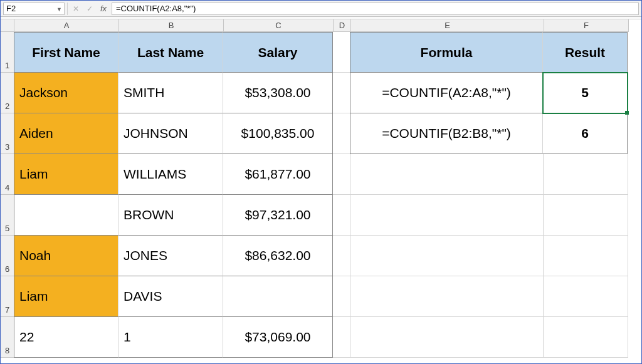 Image resolution: width=642 pixels, height=364 pixels. Describe the element at coordinates (278, 256) in the screenshot. I see `cell-salary: $86,632.00` at that location.